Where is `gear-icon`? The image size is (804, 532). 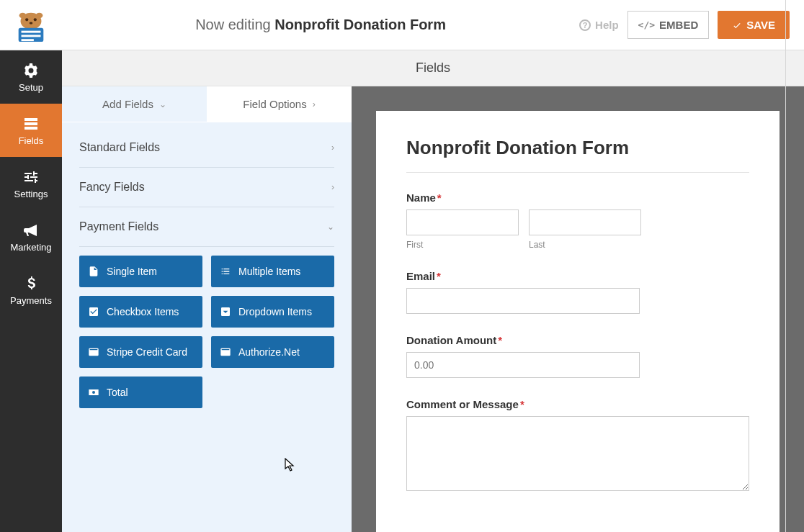
gear-icon is located at coordinates (31, 71).